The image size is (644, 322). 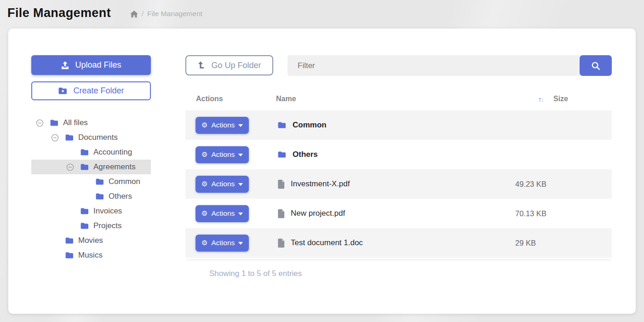 I want to click on search-button, so click(x=596, y=65).